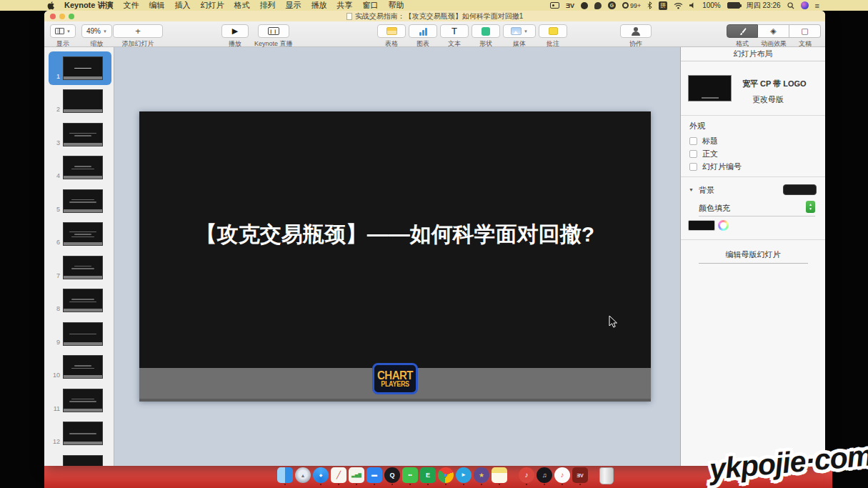 Image resolution: width=868 pixels, height=488 pixels. I want to click on menu-item-7: 显示, so click(293, 6).